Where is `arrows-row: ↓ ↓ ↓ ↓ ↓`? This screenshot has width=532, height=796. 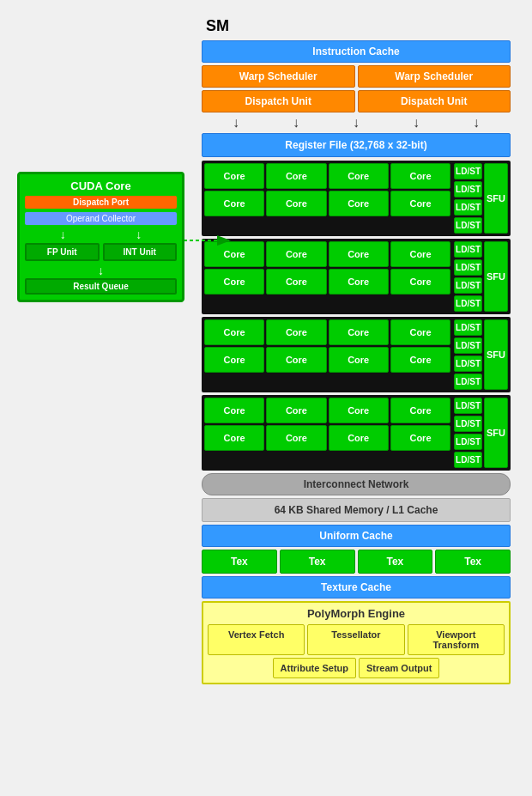 arrows-row: ↓ ↓ ↓ ↓ ↓ is located at coordinates (356, 123).